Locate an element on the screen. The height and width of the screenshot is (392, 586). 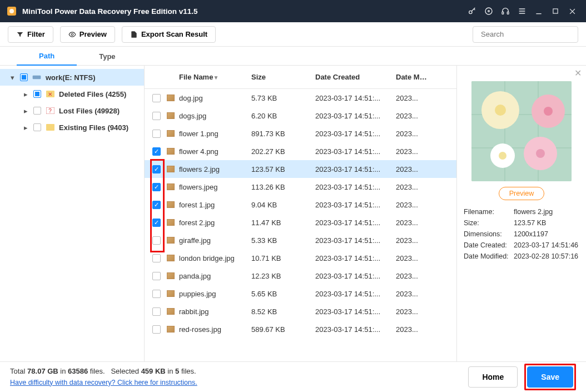
save-button: Save is located at coordinates (550, 377).